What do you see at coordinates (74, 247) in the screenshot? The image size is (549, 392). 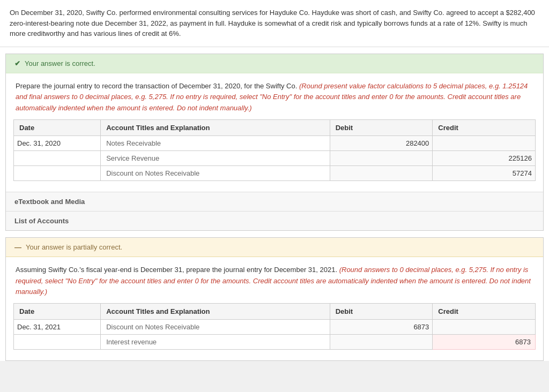 I see `section2-status-text: Your answer is partially correct.` at bounding box center [74, 247].